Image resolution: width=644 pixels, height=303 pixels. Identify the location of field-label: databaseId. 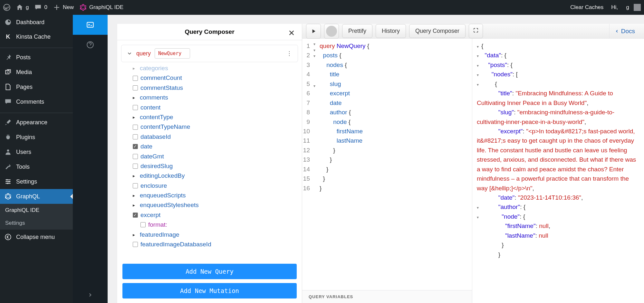
(156, 137).